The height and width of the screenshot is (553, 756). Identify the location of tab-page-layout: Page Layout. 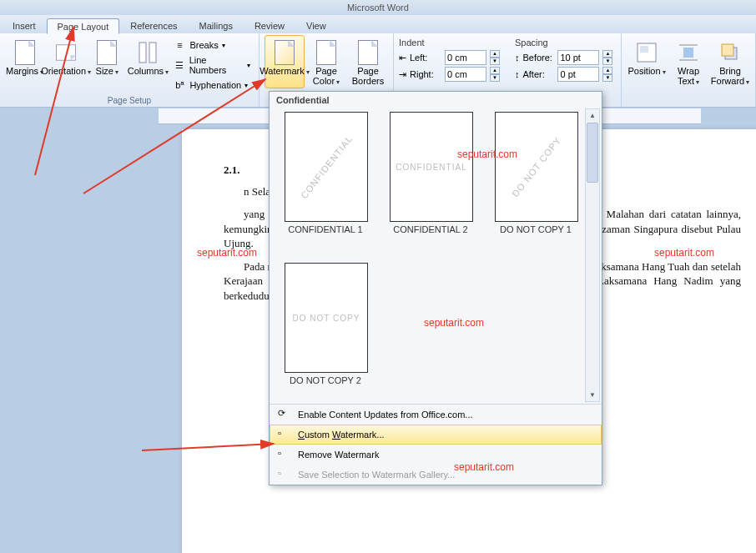
(83, 27).